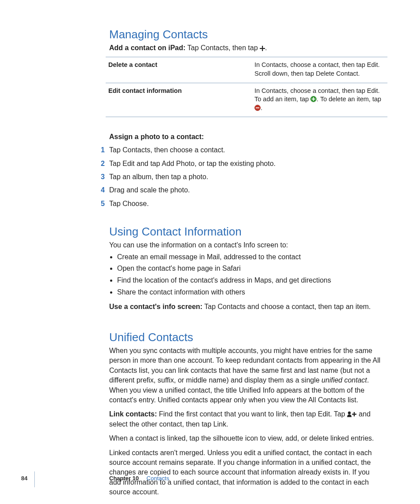 The image size is (420, 504). What do you see at coordinates (129, 203) in the screenshot?
I see `step-text: Tap Choose.` at bounding box center [129, 203].